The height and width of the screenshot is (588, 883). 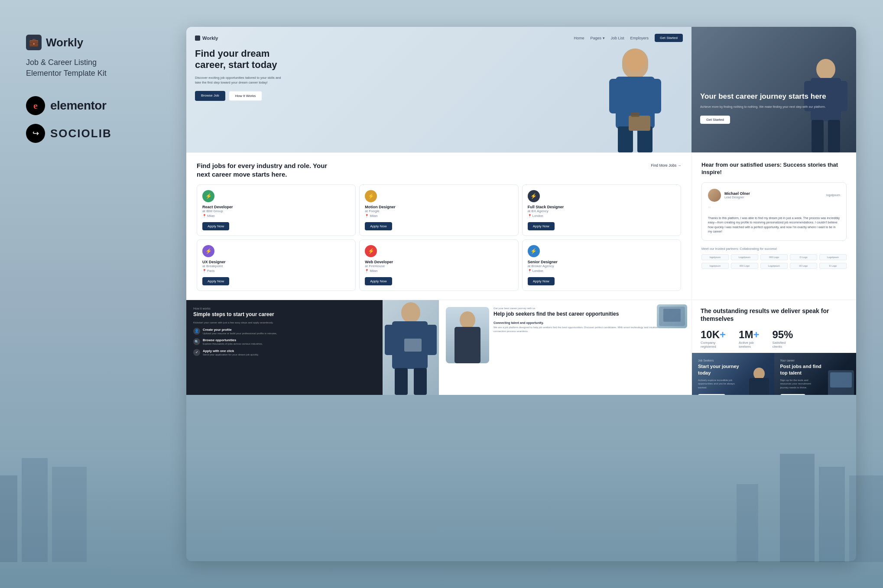 What do you see at coordinates (104, 42) in the screenshot?
I see `brand-logo: 💼 Workly` at bounding box center [104, 42].